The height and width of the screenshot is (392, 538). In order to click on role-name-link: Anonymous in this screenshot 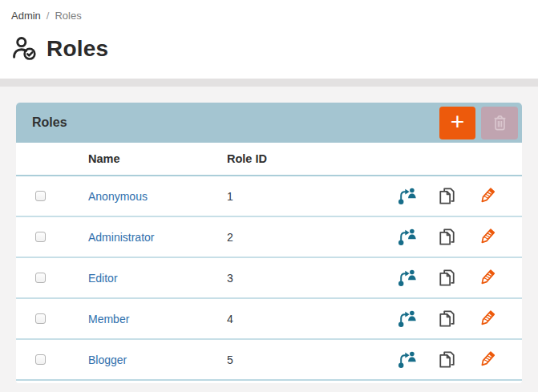, I will do `click(118, 196)`.